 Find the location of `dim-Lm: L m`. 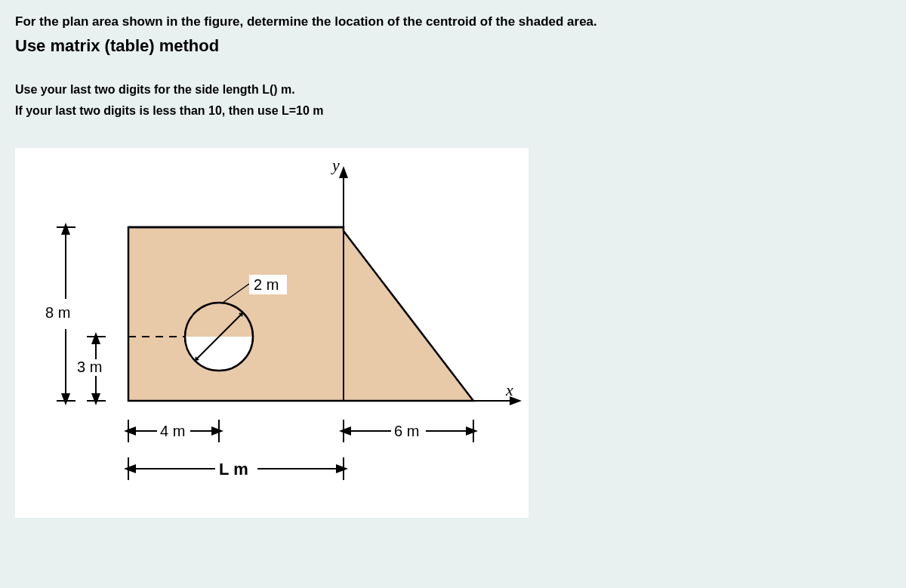

dim-Lm: L m is located at coordinates (234, 469).